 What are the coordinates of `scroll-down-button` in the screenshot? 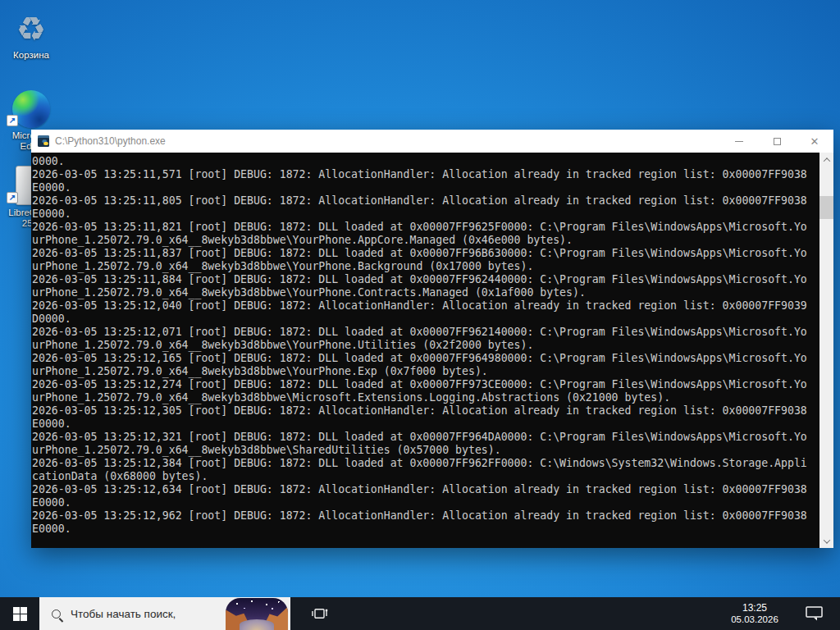 It's located at (827, 541).